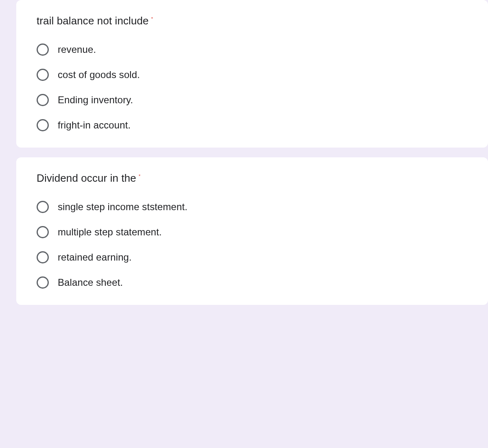 The height and width of the screenshot is (448, 488). What do you see at coordinates (254, 100) in the screenshot?
I see `radio-option: Ending inventory.` at bounding box center [254, 100].